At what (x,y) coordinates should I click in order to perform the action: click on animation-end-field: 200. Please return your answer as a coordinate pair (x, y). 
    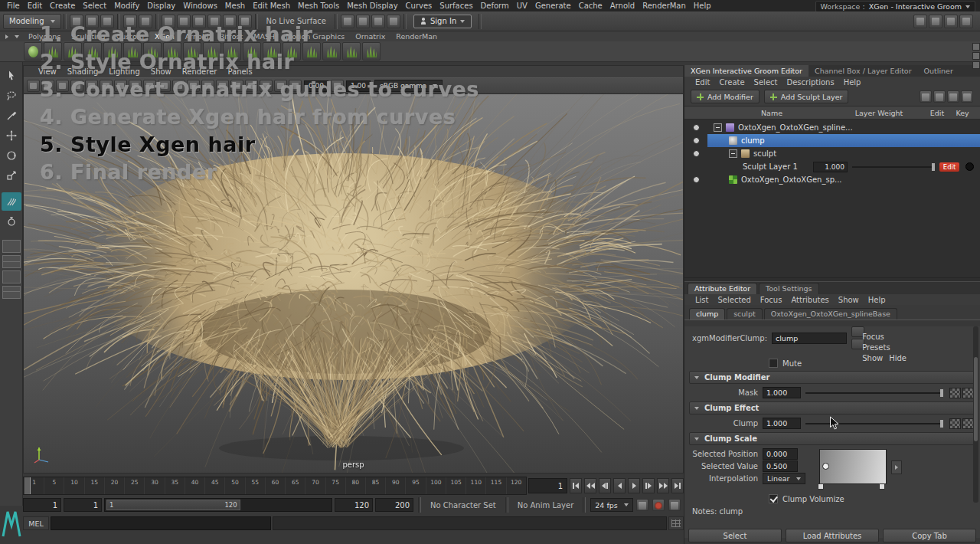
    Looking at the image, I should click on (394, 505).